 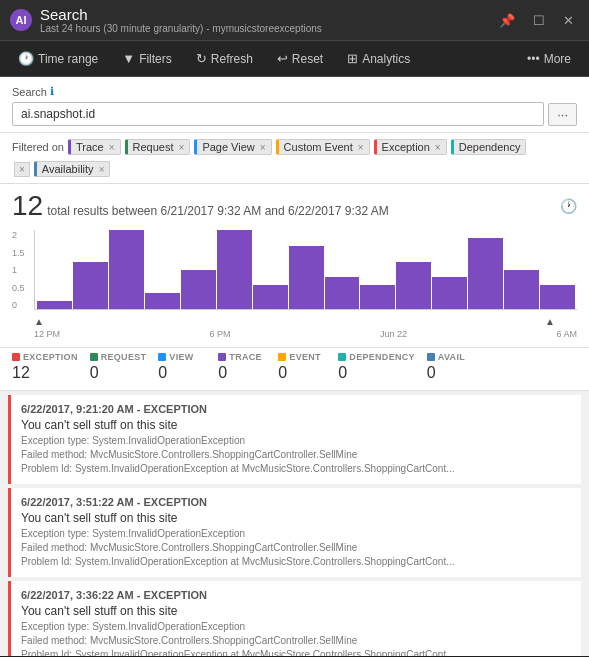 What do you see at coordinates (306, 333) in the screenshot?
I see `chart-x-labels: 12 PM 6 PM Jun 22 6 AM` at bounding box center [306, 333].